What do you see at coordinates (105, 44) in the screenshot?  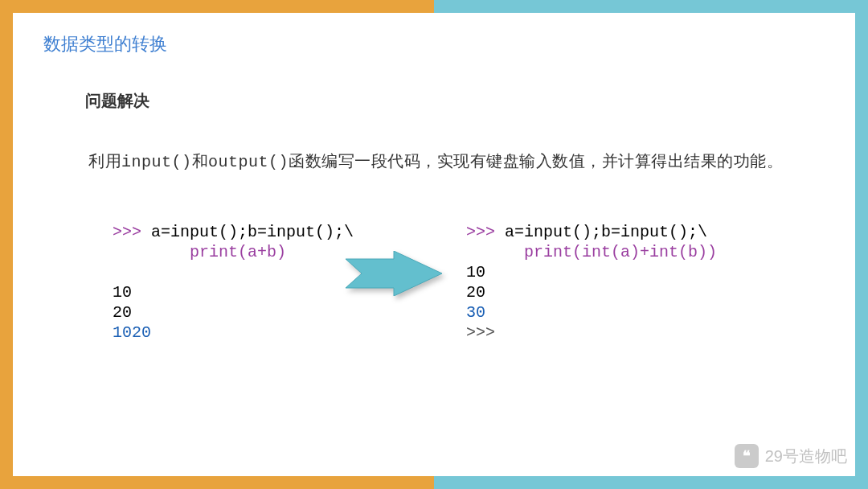 I see `slide-title: 数据类型的转换` at bounding box center [105, 44].